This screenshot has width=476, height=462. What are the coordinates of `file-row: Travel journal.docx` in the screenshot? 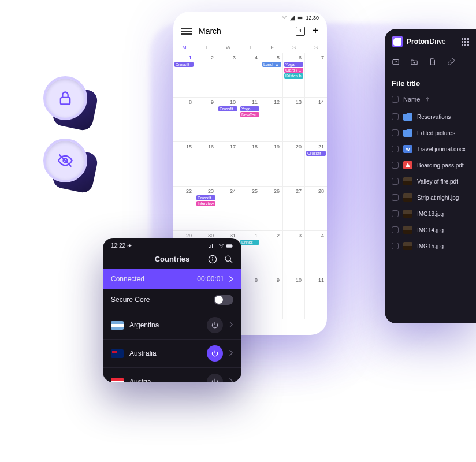 It's located at (430, 149).